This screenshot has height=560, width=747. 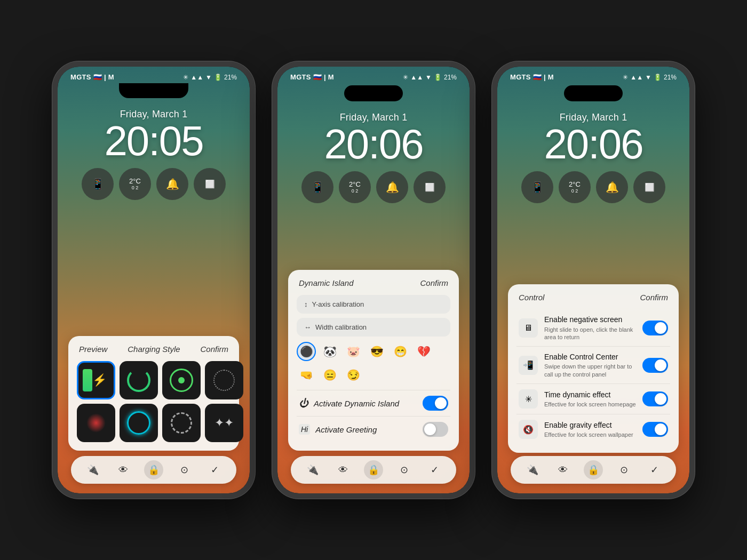 What do you see at coordinates (173, 184) in the screenshot?
I see `notif-widget-icon: 🔔` at bounding box center [173, 184].